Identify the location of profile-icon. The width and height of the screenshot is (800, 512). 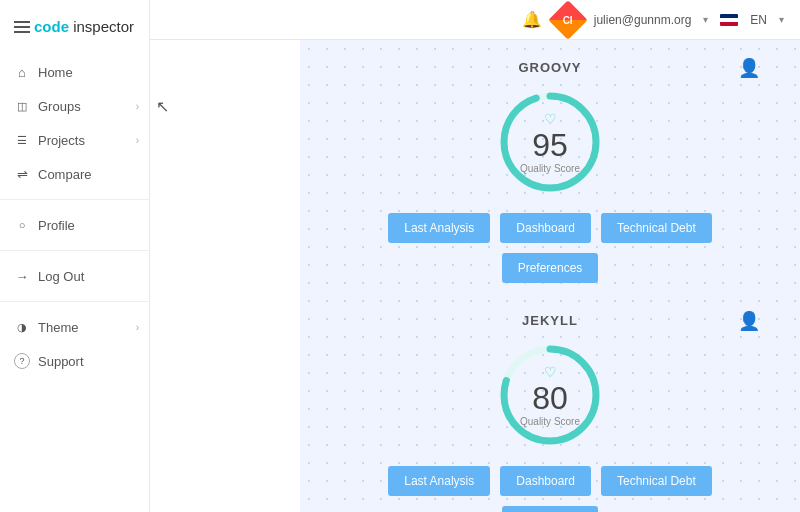
(22, 225).